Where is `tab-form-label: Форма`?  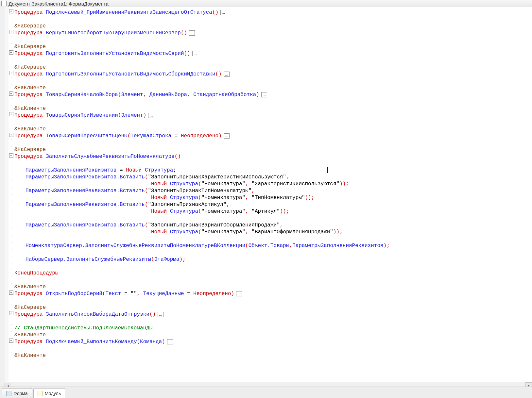
tab-form-label: Форма is located at coordinates (21, 393).